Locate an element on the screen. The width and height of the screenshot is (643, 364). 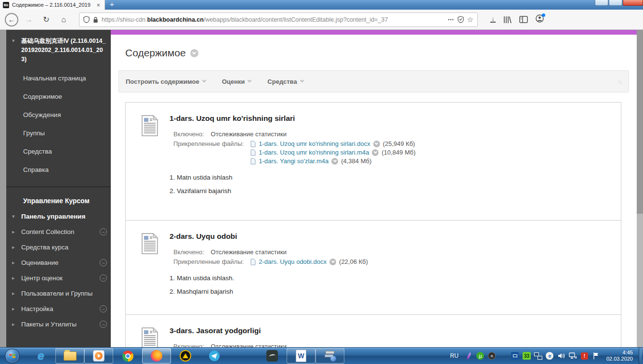
taskbar-chrome-button is located at coordinates (128, 356).